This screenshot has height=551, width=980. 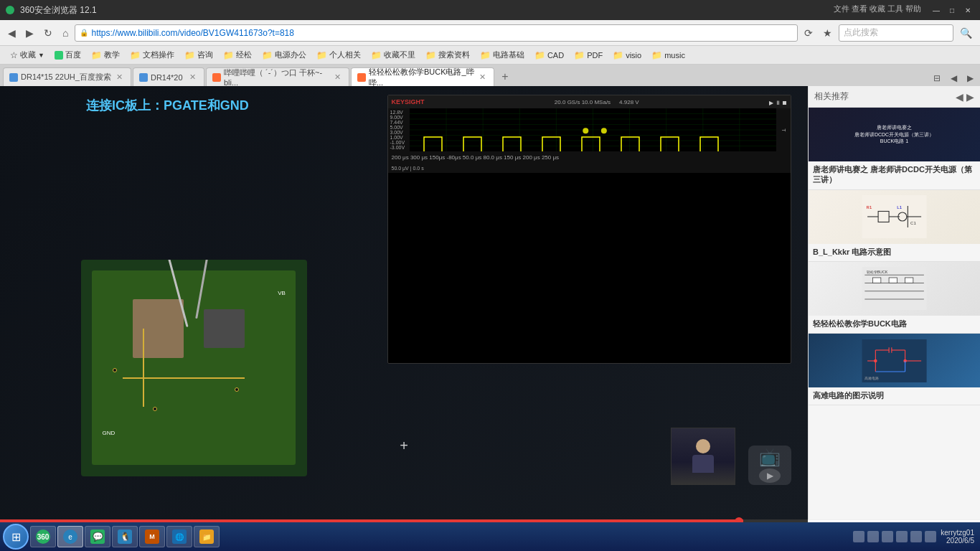 What do you see at coordinates (43, 537) in the screenshot?
I see `taskbar-360-browser: 360` at bounding box center [43, 537].